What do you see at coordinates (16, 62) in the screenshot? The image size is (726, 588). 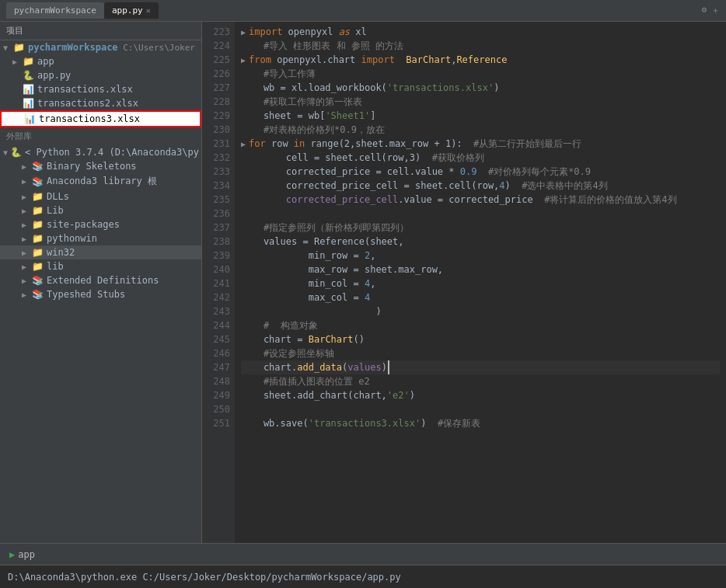 I see `arrow-app: ▶` at bounding box center [16, 62].